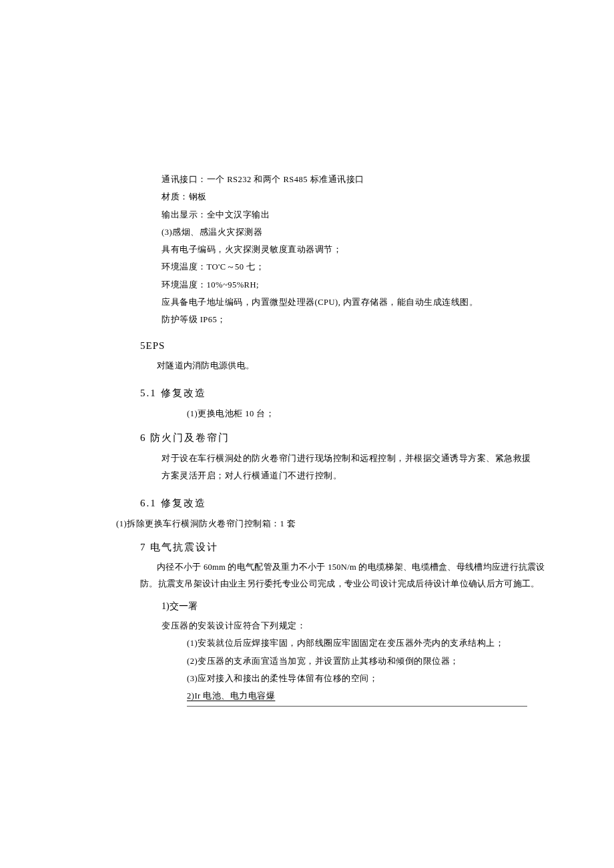 This screenshot has height=868, width=614. Describe the element at coordinates (354, 438) in the screenshot. I see `heading-6: 6 防火门及卷帘门` at that location.